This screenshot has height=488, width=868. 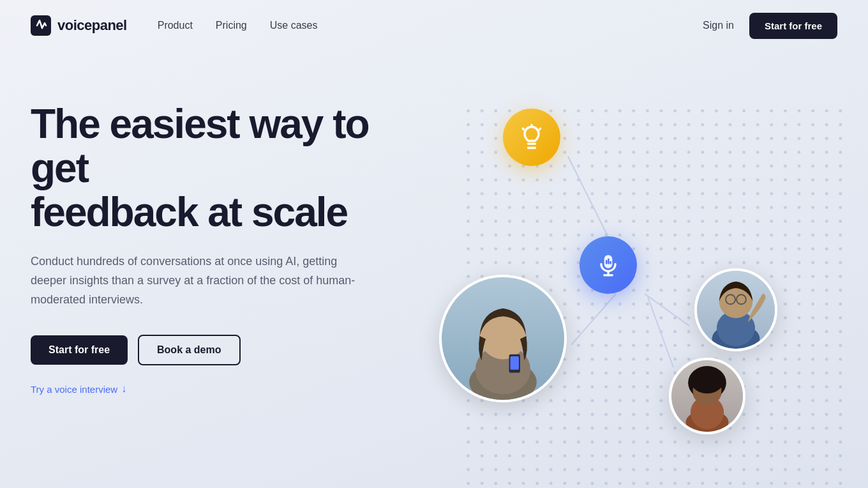 What do you see at coordinates (216, 169) in the screenshot?
I see `hero-title: The easiest way to get feedback at scale` at bounding box center [216, 169].